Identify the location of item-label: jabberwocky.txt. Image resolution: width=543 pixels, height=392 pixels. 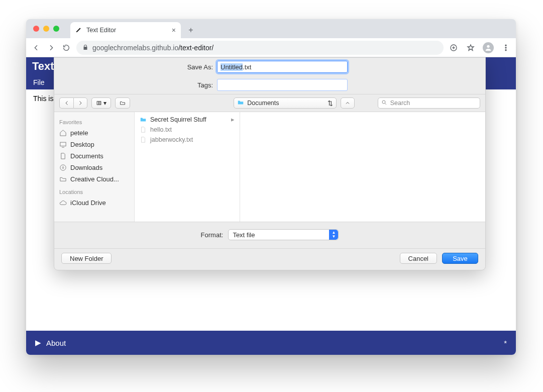
(172, 140).